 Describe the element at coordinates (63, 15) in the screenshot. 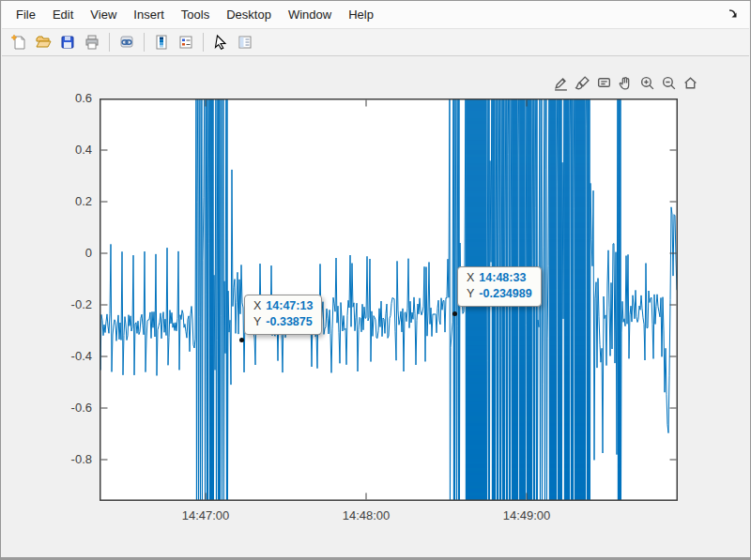

I see `menu-edit: Edit` at that location.